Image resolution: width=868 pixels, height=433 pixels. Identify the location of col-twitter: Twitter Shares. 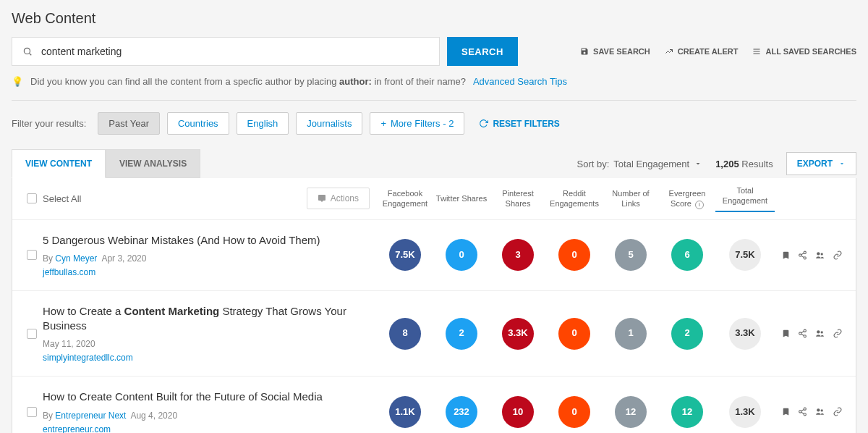
(461, 198).